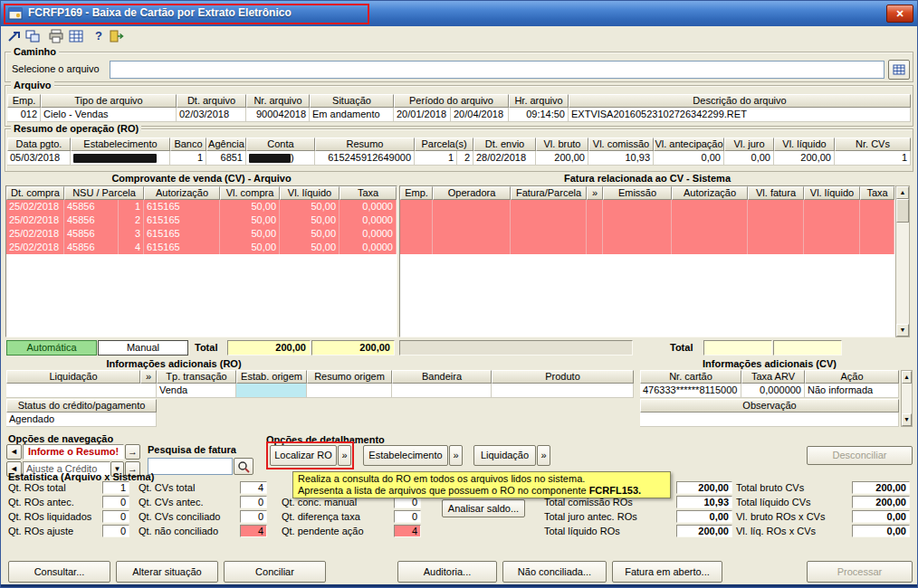 The height and width of the screenshot is (588, 918). I want to click on cell-vl-comissao: 10,93, so click(621, 158).